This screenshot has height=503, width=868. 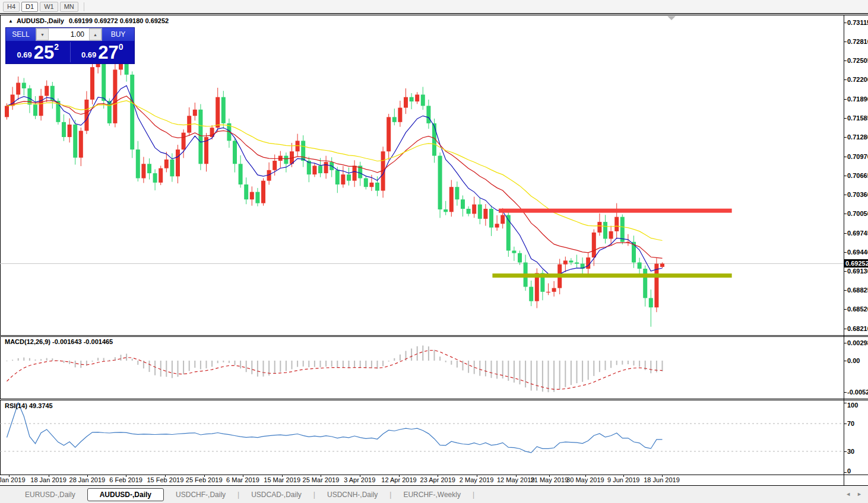 What do you see at coordinates (857, 290) in the screenshot?
I see `price-tick-label: 0.68825` at bounding box center [857, 290].